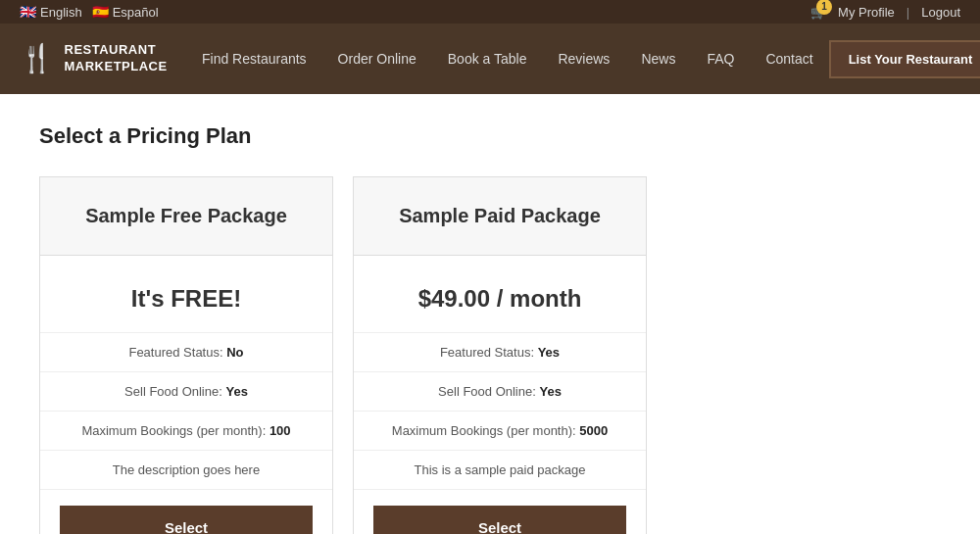  Describe the element at coordinates (116, 51) in the screenshot. I see `brand-line1: RESTAURANT` at that location.